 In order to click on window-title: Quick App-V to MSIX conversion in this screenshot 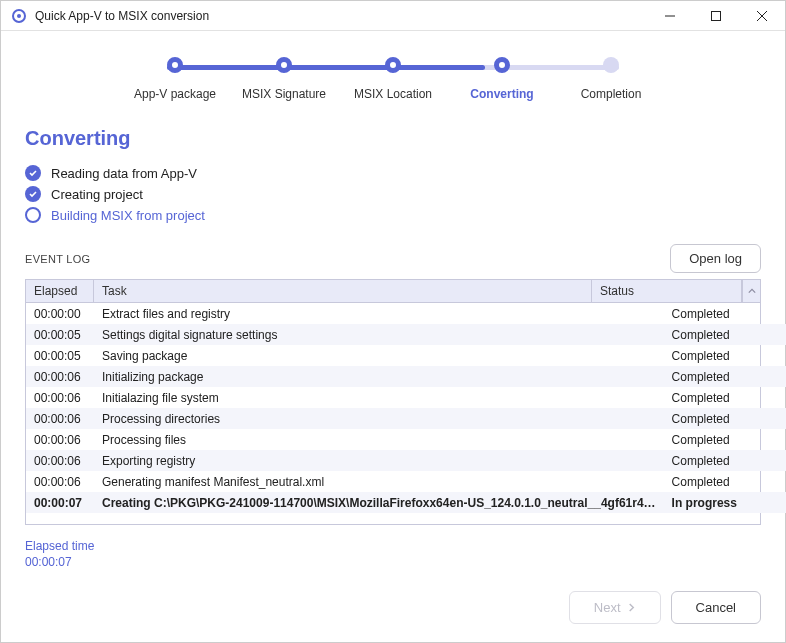, I will do `click(341, 16)`.